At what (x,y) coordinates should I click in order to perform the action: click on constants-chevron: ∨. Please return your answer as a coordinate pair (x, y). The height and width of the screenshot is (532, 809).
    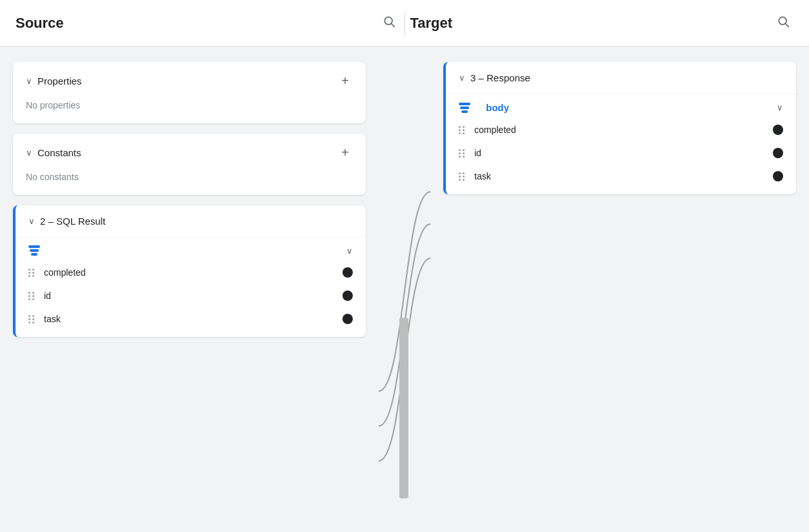
    Looking at the image, I should click on (29, 152).